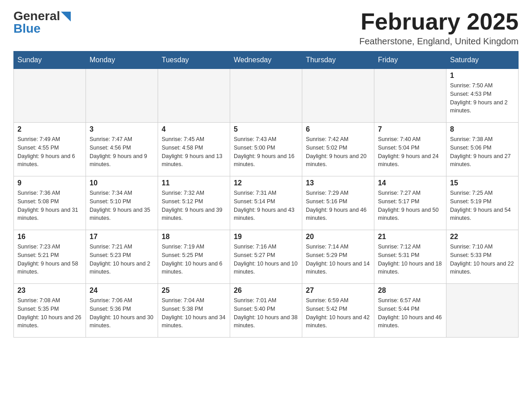 This screenshot has height=411, width=532. What do you see at coordinates (482, 76) in the screenshot?
I see `day-number: 1` at bounding box center [482, 76].